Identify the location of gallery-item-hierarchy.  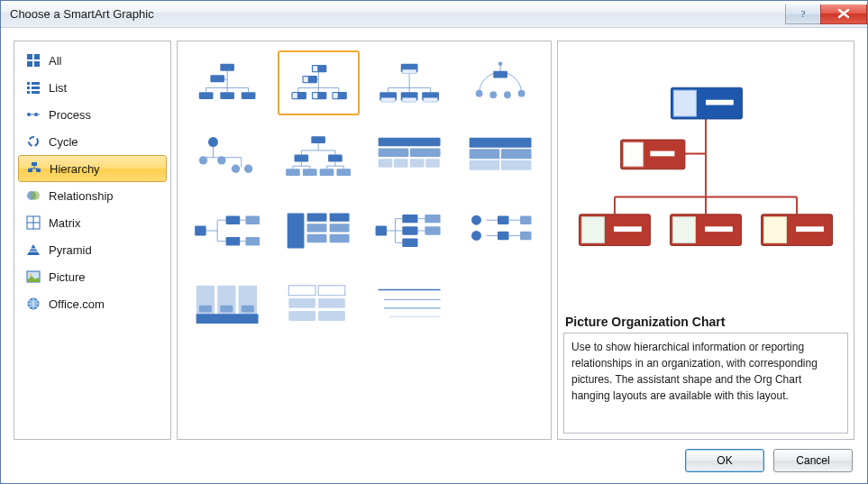
(319, 157).